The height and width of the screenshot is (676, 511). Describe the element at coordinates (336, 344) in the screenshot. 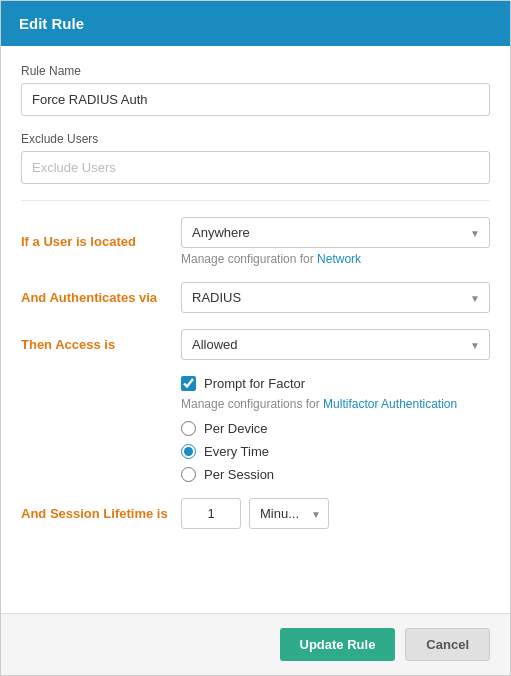

I see `access-select: Allowed` at that location.